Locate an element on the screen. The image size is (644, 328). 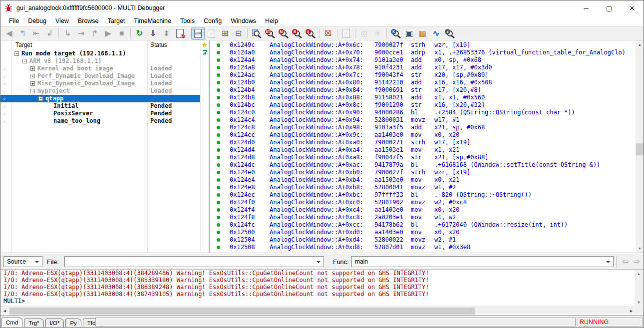
target-tree-row: ☆+Misc_Dynamic_Download_ImageLoaded is located at coordinates (100, 84).